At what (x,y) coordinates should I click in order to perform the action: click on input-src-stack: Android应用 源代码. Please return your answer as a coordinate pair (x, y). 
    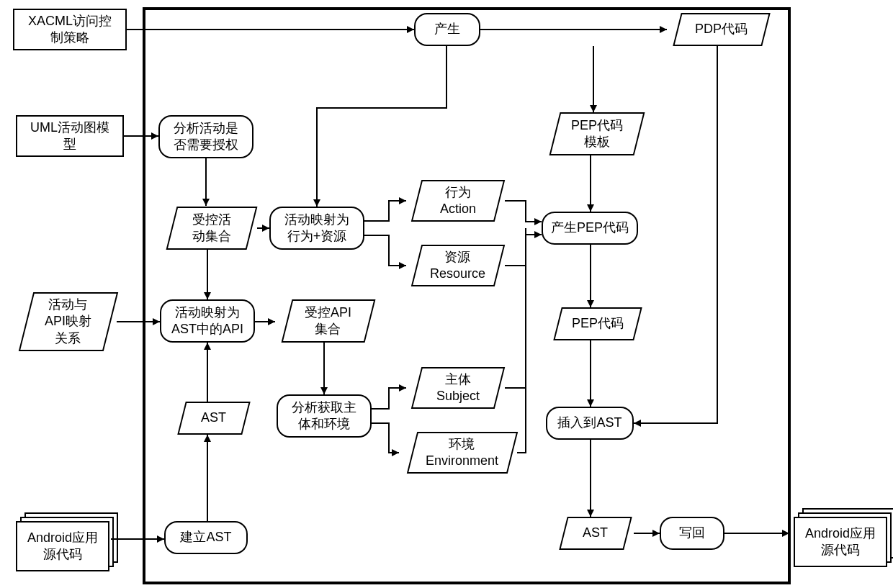
    Looking at the image, I should click on (67, 542).